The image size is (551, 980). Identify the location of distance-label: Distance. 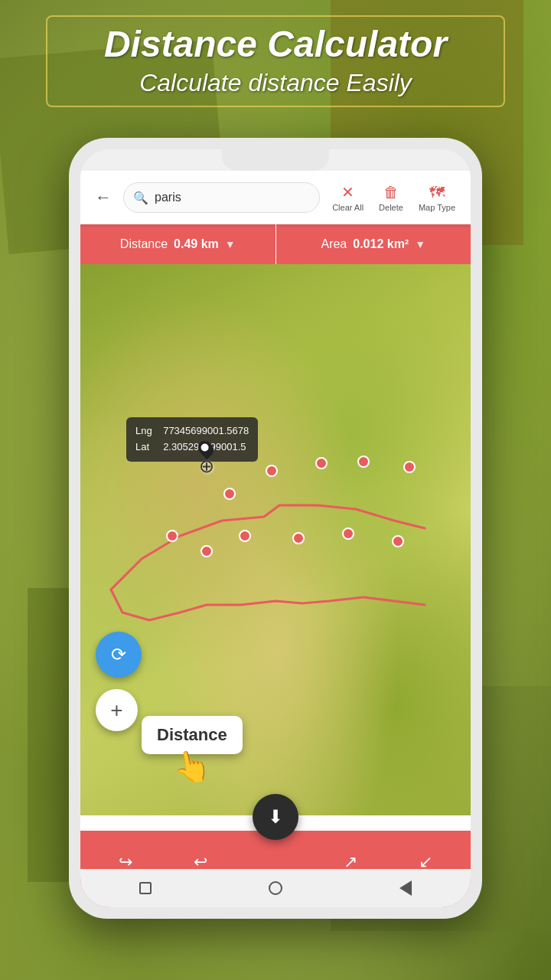
(144, 244).